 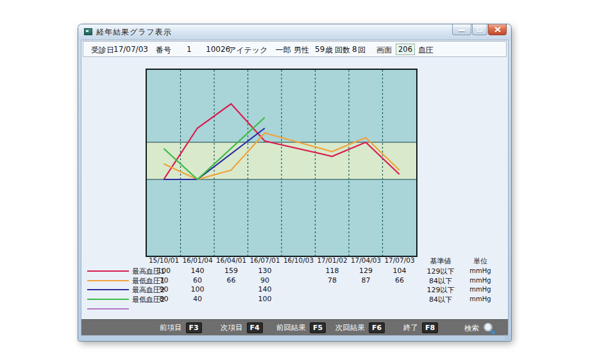 What do you see at coordinates (332, 260) in the screenshot?
I see `x-axis-label: 17/01/02` at bounding box center [332, 260].